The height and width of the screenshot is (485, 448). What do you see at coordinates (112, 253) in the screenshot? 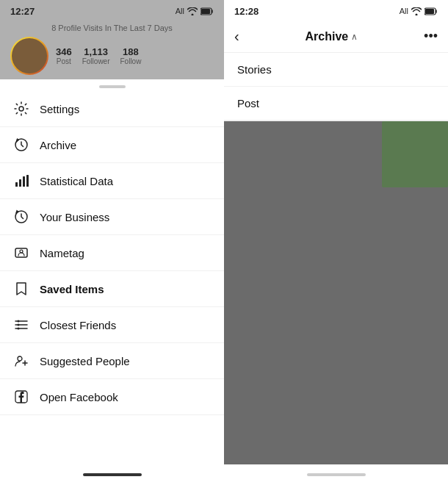
I see `menu-item-nametag: Nametag` at bounding box center [112, 253].